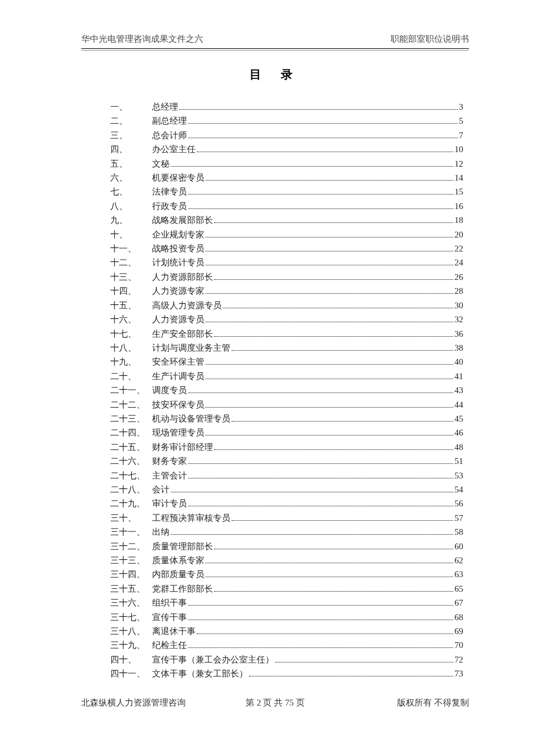 This screenshot has width=534, height=756. Describe the element at coordinates (131, 603) in the screenshot. I see `toc-entry-number: 三十六、` at that location.